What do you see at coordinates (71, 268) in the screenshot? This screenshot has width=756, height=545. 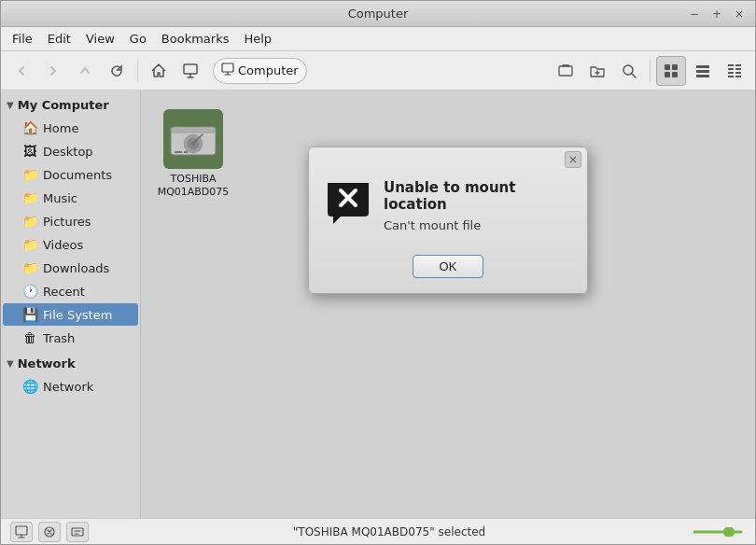 I see `sidebar-item-downloads: 📁 Downloads` at bounding box center [71, 268].